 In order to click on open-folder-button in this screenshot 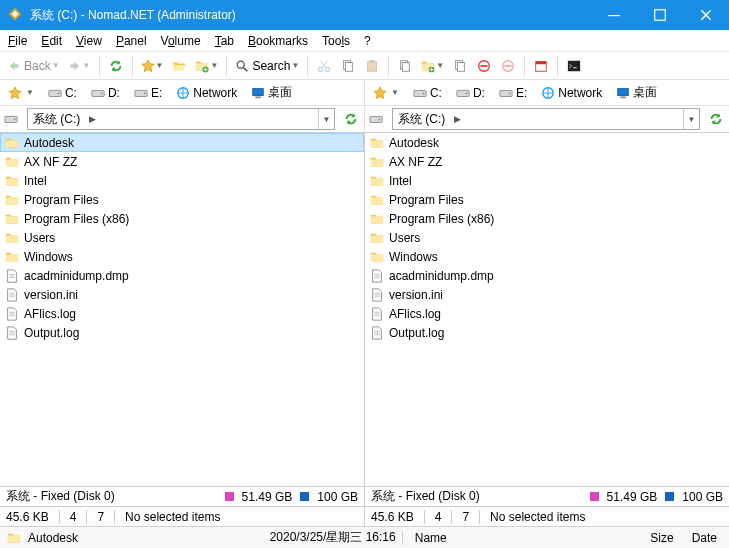, I will do `click(179, 66)`.